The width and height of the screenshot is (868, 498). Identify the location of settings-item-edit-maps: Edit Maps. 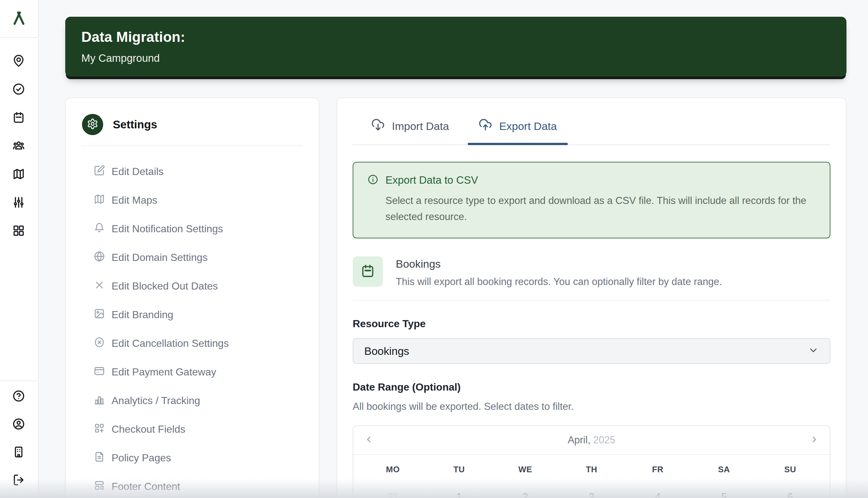
(200, 200).